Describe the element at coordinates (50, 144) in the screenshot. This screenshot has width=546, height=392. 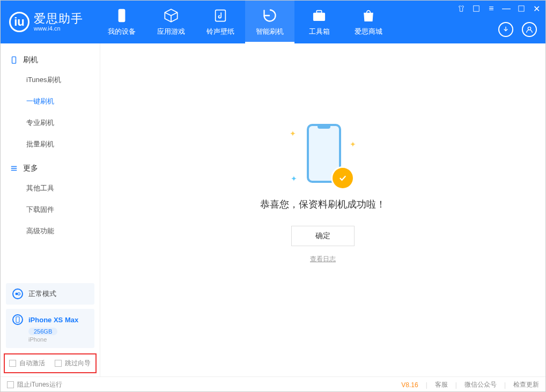
I see `sidebar-item-batch-flash: 批量刷机` at that location.